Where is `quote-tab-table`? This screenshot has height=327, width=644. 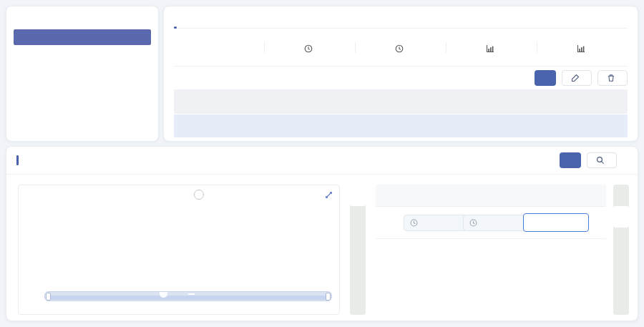
quote-tab-table is located at coordinates (621, 217).